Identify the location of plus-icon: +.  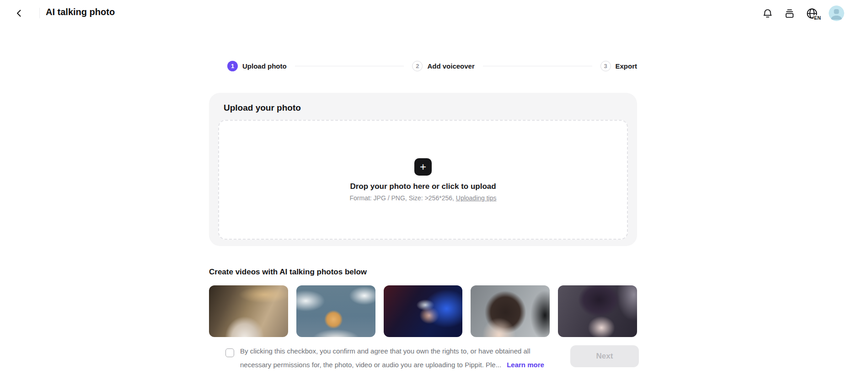
(423, 167).